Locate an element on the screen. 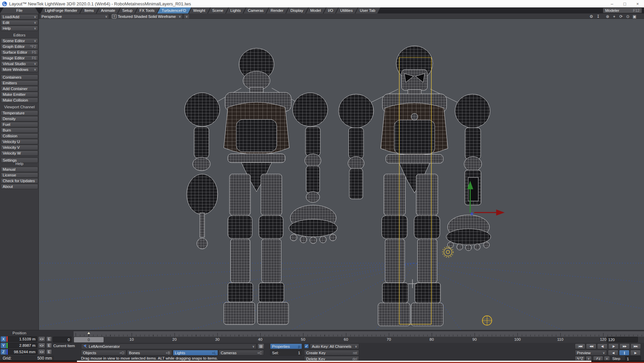 The height and width of the screenshot is (363, 644). current-frame-field: 0 is located at coordinates (62, 339).